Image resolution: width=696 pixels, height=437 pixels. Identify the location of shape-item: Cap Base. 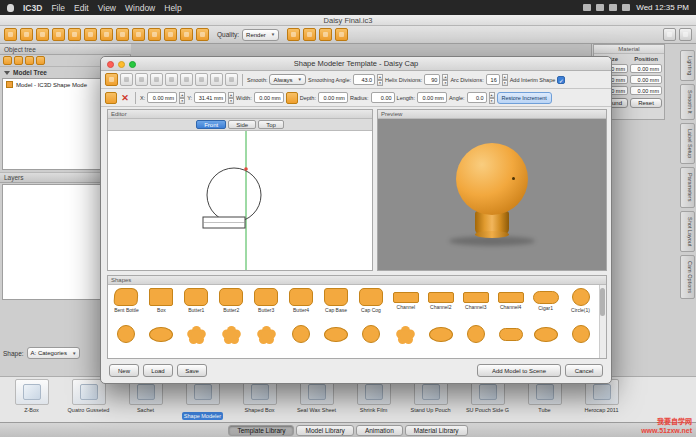
(336, 304).